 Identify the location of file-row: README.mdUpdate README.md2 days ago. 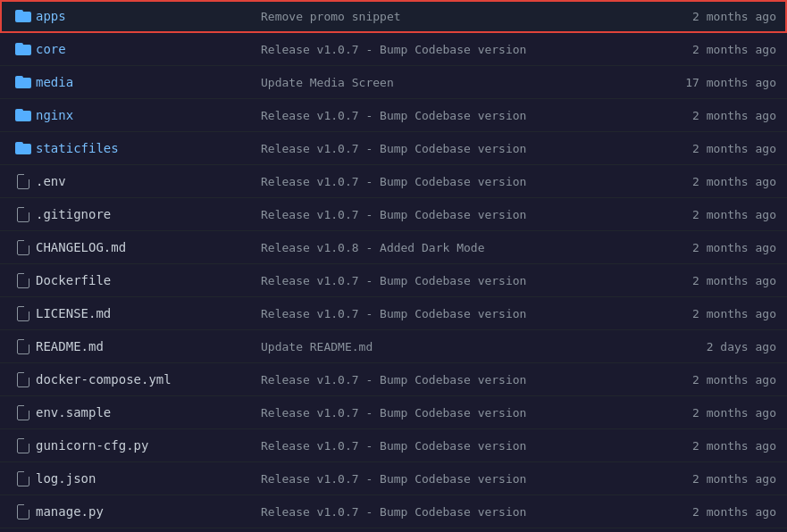
(393, 346).